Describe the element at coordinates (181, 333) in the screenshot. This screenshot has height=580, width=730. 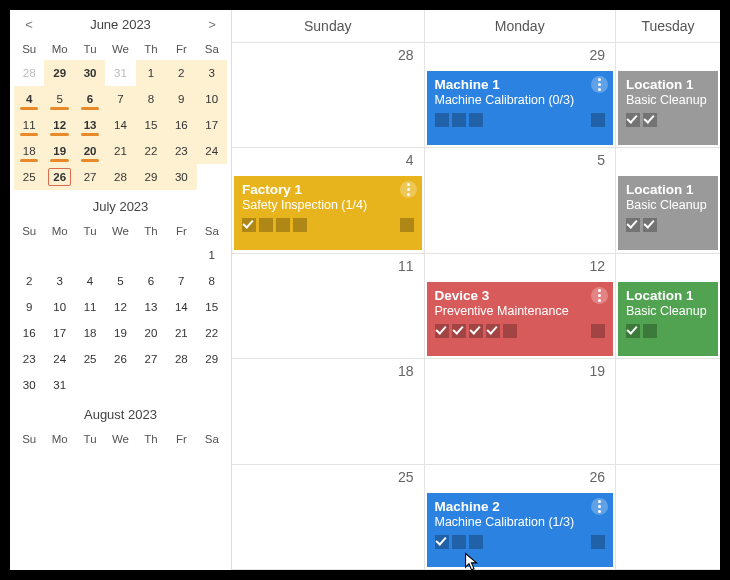
I see `mini-day-cell: 21` at that location.